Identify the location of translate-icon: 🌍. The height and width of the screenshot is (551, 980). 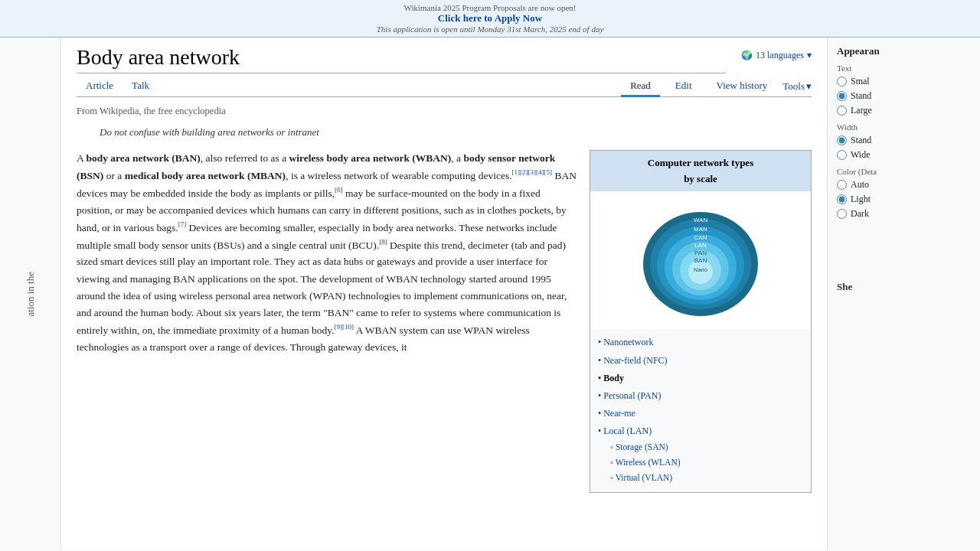
(747, 55).